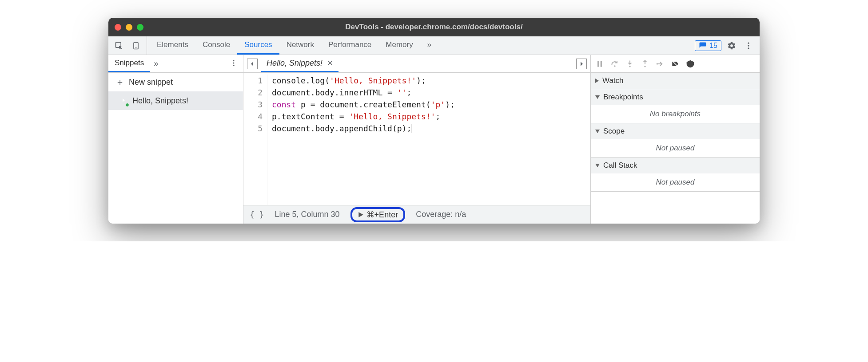  What do you see at coordinates (140, 28) in the screenshot?
I see `maximize-window-button` at bounding box center [140, 28].